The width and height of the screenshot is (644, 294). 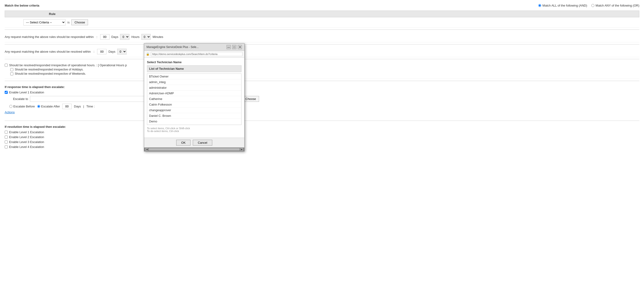 I want to click on modal-hint-line2: To de-select items, Ctrl-click, so click(x=194, y=131).